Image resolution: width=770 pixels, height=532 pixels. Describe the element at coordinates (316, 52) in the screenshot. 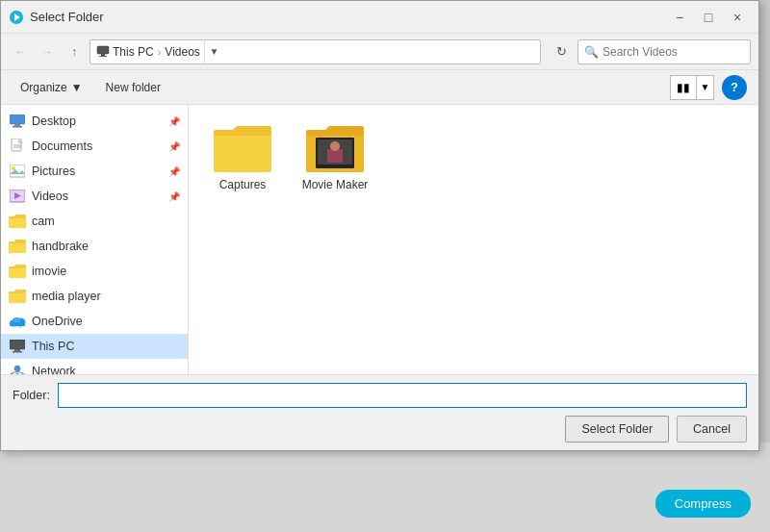

I see `address-bar: This PC › Videos ▼` at that location.